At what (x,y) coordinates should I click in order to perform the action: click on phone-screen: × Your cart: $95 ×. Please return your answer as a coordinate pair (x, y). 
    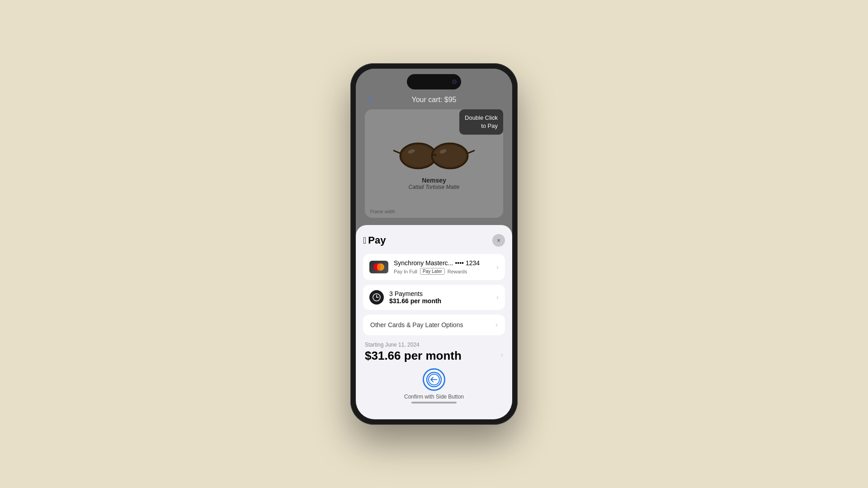
    Looking at the image, I should click on (434, 244).